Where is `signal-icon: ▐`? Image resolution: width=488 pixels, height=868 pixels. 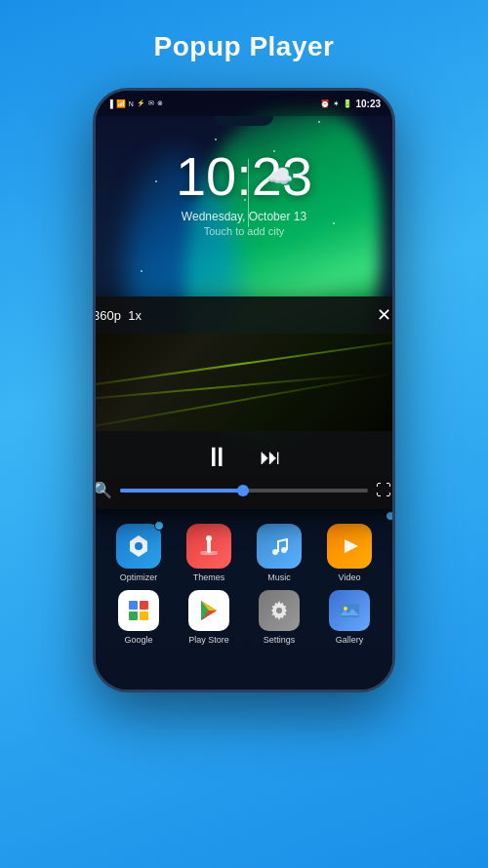 signal-icon: ▐ is located at coordinates (110, 103).